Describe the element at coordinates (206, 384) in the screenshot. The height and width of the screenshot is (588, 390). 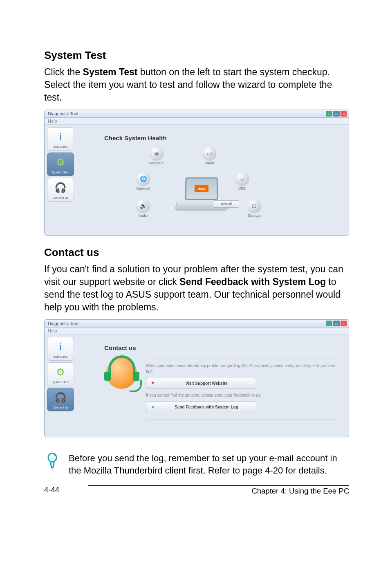
I see `button-label: Visit Support Website` at that location.